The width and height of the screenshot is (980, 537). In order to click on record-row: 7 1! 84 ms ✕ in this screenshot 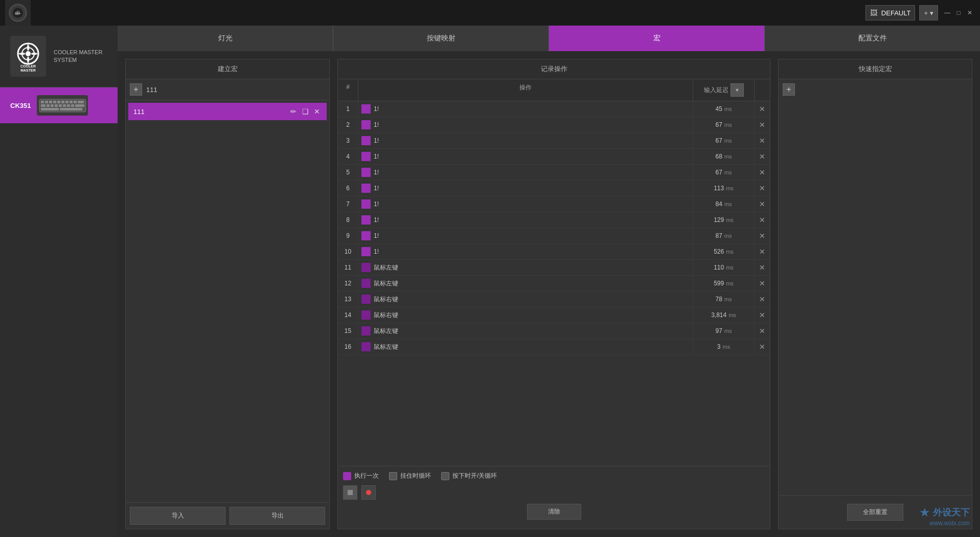, I will do `click(554, 205)`.